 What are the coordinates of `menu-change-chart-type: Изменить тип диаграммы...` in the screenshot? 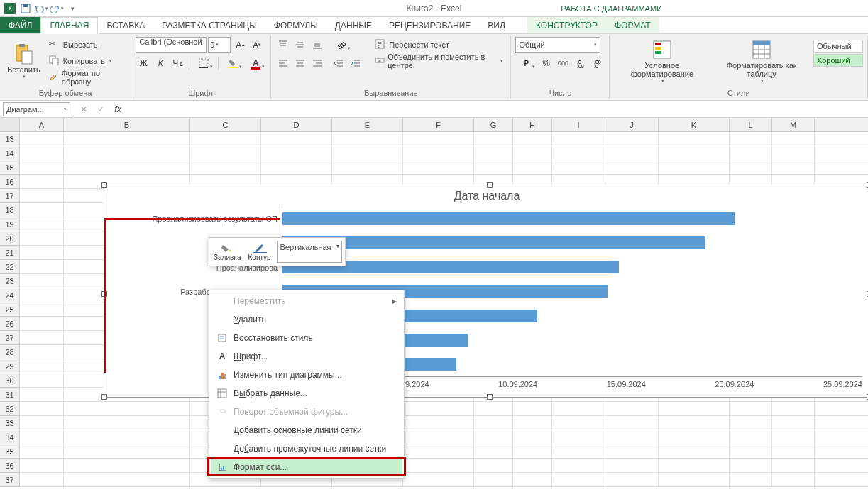 It's located at (307, 375).